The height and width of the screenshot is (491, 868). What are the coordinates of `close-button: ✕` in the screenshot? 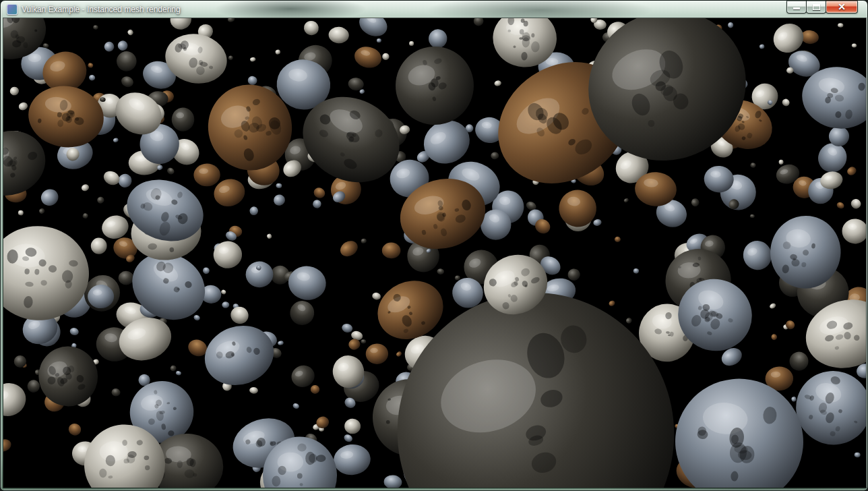 It's located at (842, 7).